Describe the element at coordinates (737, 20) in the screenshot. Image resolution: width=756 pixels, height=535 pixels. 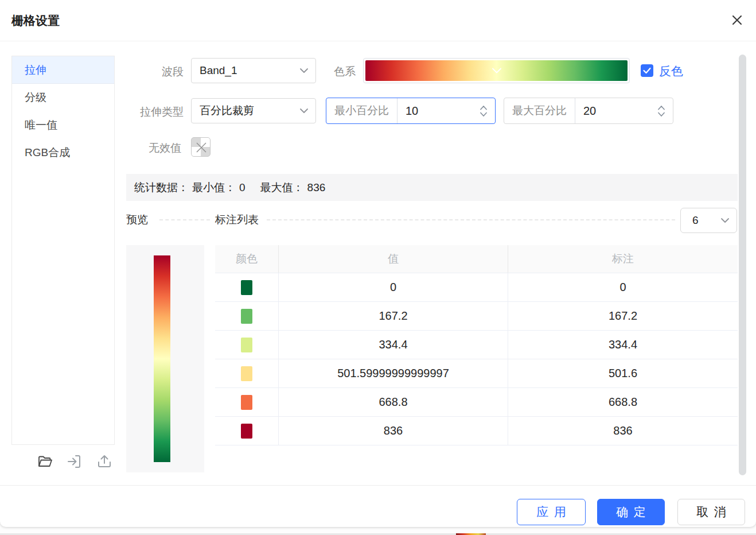
I see `close-icon` at that location.